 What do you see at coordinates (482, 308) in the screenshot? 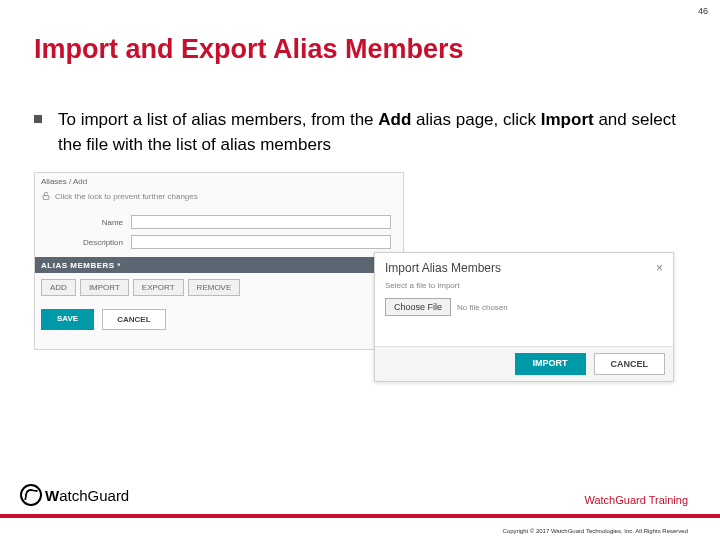
I see `no-file-label: No file chosen` at bounding box center [482, 308].